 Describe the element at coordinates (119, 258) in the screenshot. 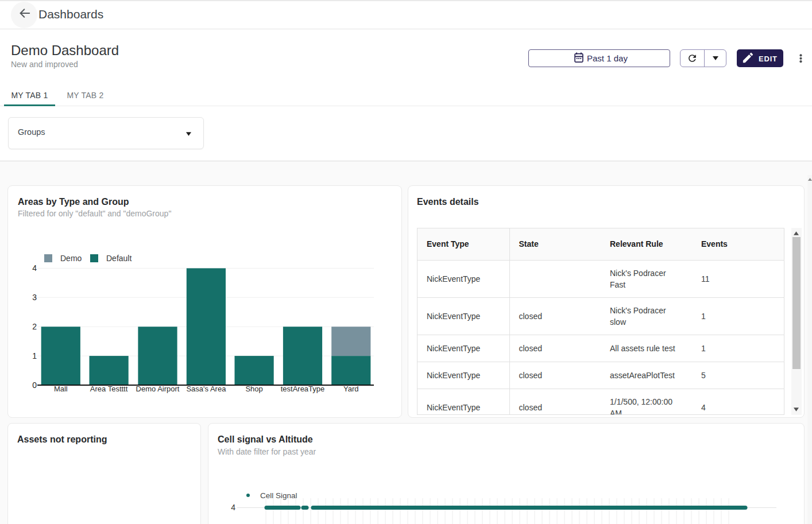

I see `svg-text: Default` at that location.